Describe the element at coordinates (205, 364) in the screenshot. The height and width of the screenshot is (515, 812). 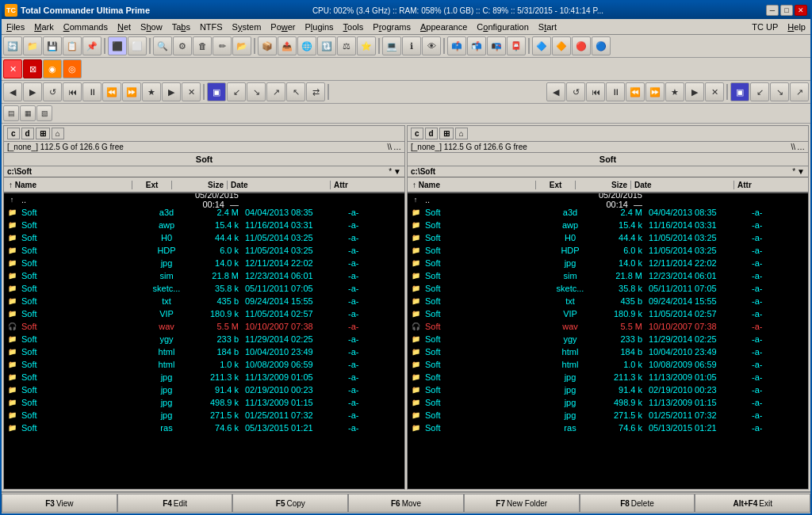
I see `list-item: 📁 Soft html 1.0 k 10/08/2009 06:59 -a-` at that location.